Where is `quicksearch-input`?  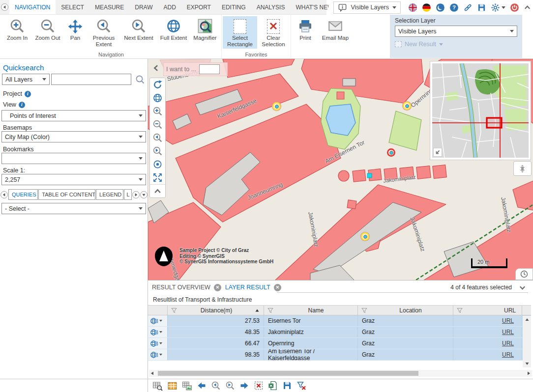
quicksearch-input is located at coordinates (91, 80).